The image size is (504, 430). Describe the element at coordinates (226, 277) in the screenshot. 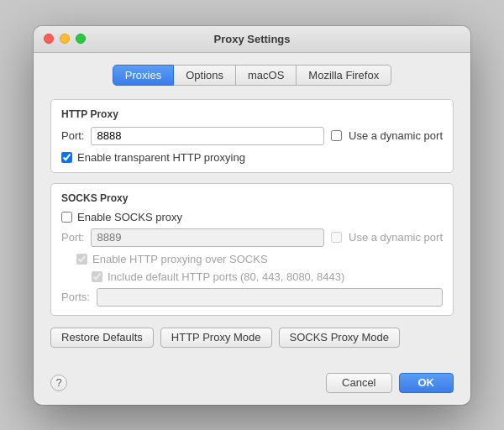

I see `include-default-ports-label: Include default HTTP ports (80, 443, 808…` at that location.